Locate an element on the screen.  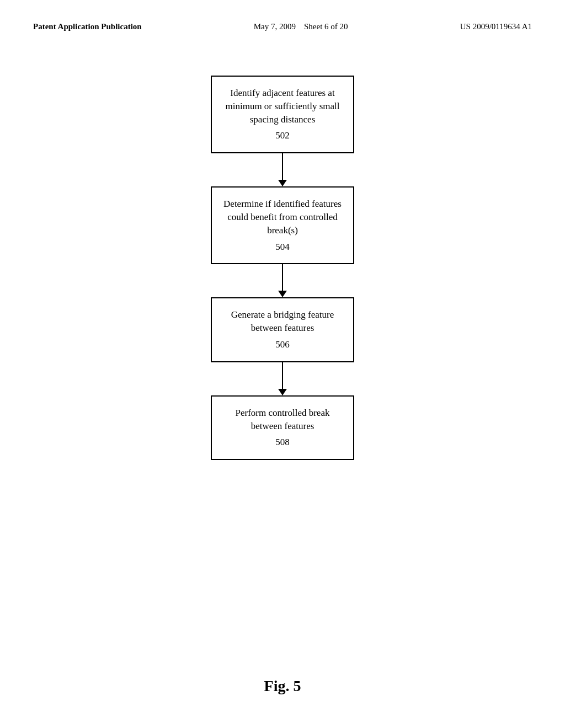
flow-box-504-text: Determine if identified features could b… is located at coordinates (282, 217).